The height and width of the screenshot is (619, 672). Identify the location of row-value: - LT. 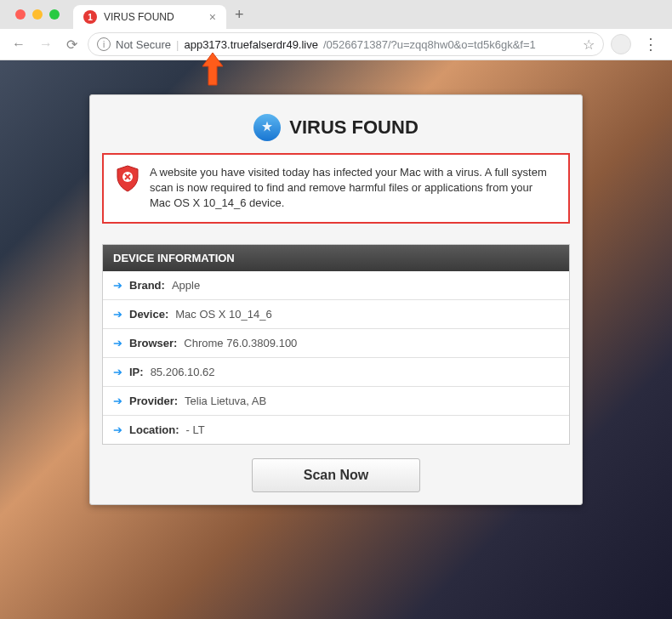
(196, 430).